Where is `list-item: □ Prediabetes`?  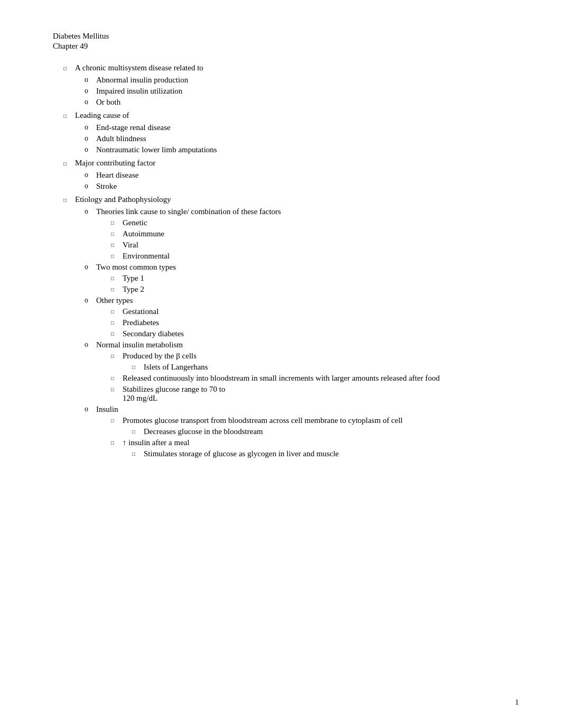 list-item: □ Prediabetes is located at coordinates (315, 322).